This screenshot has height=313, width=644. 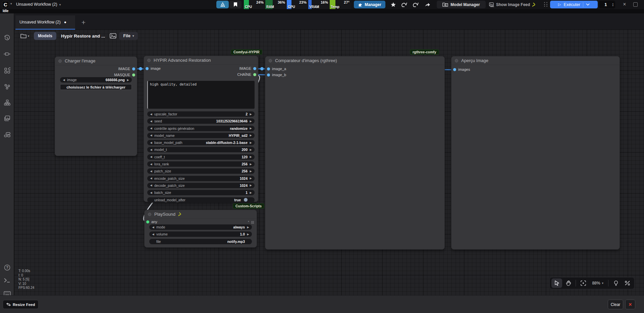 I want to click on share-button, so click(x=427, y=5).